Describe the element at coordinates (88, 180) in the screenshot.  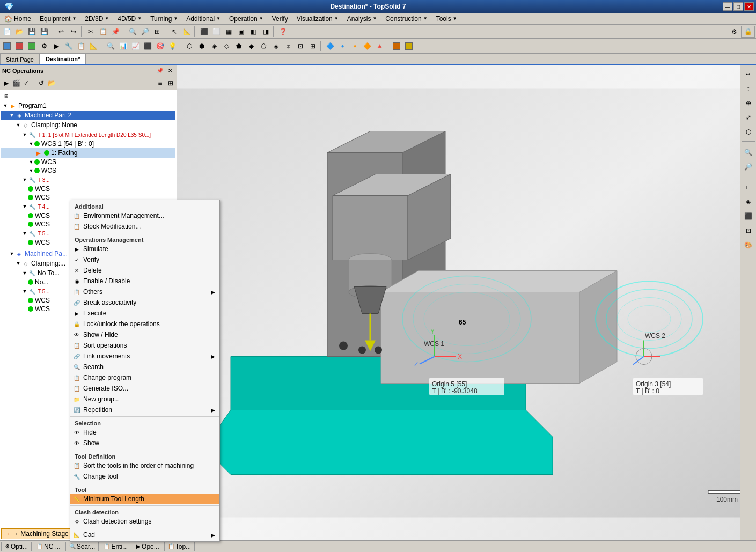
I see `tree-item-t3: ▼ 🔧 T 3...` at that location.